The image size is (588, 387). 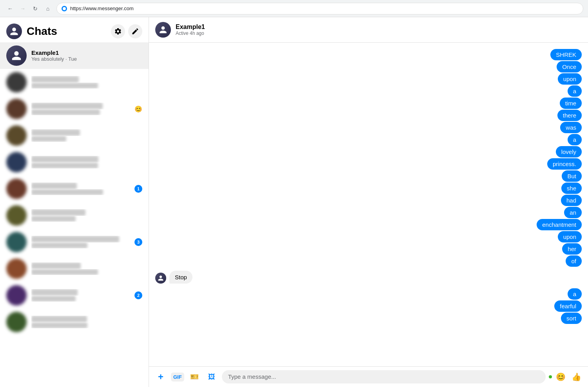 I want to click on chat-preview-7: blurred preview text, so click(x=87, y=219).